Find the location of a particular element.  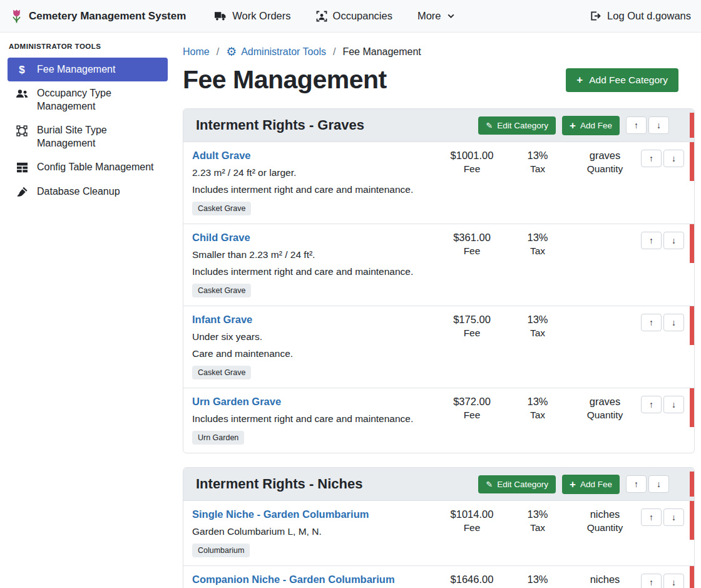

fee-type-badge: Urn Garden is located at coordinates (218, 438).